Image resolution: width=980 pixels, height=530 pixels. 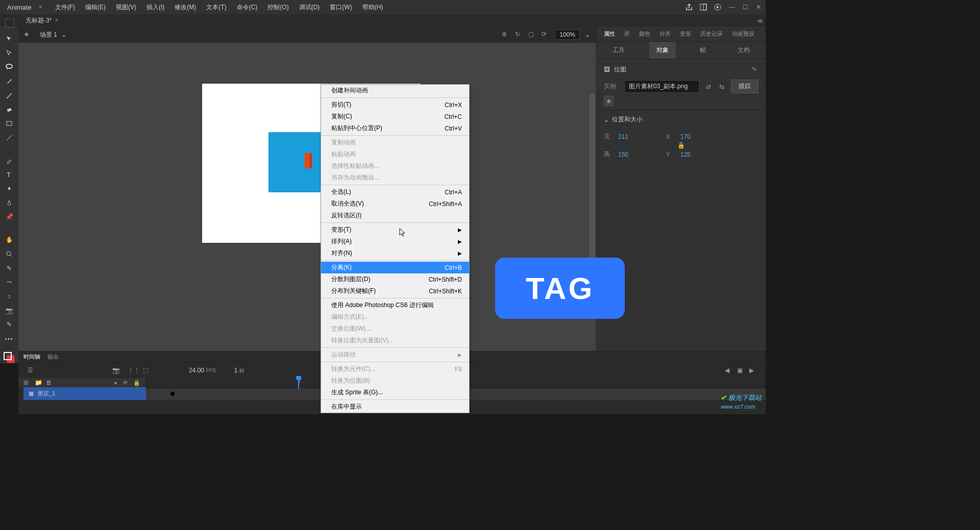 I want to click on club-icon: ♣, so click(x=609, y=101).